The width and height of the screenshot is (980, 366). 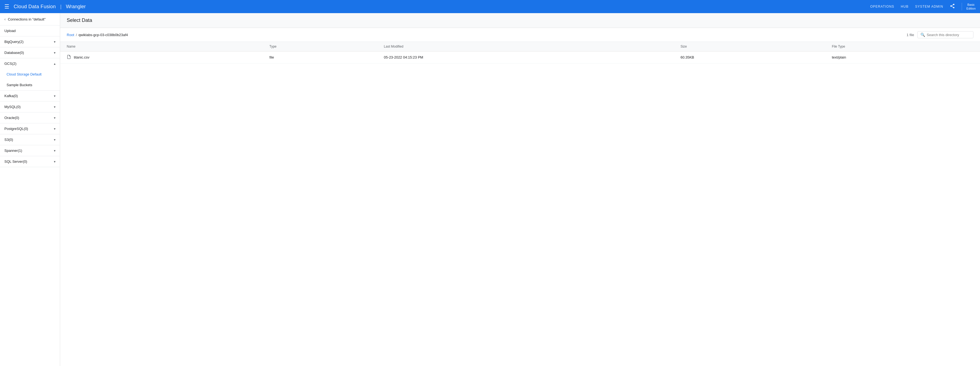 What do you see at coordinates (30, 96) in the screenshot?
I see `kafka-header: Kafka(0) ▾` at bounding box center [30, 96].